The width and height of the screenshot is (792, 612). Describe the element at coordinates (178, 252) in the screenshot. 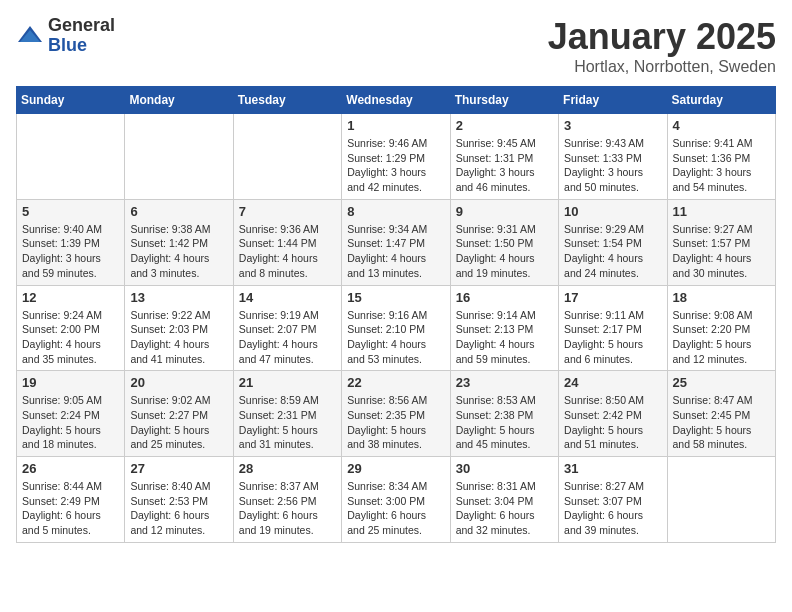

I see `day-info: Sunrise: 9:38 AMSunset: 1:42 PMDaylight:…` at that location.